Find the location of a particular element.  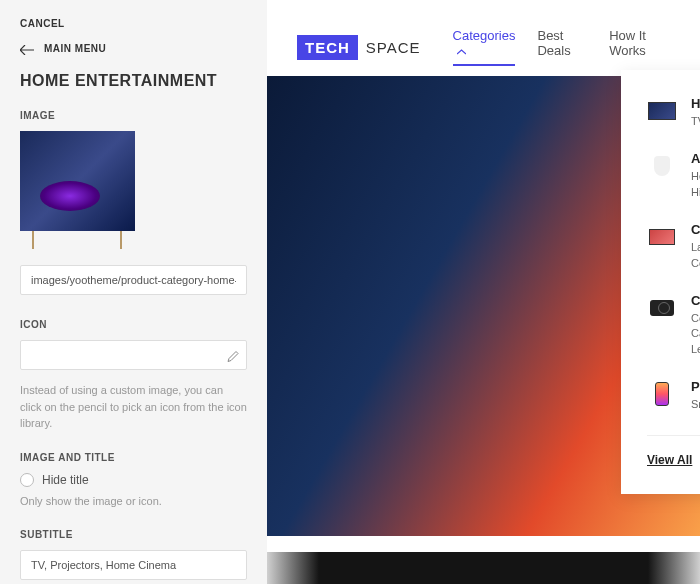

dropdown-item-phones-tablets: Phones & Tablets Smartphones, Tablets, E… is located at coordinates (674, 396).